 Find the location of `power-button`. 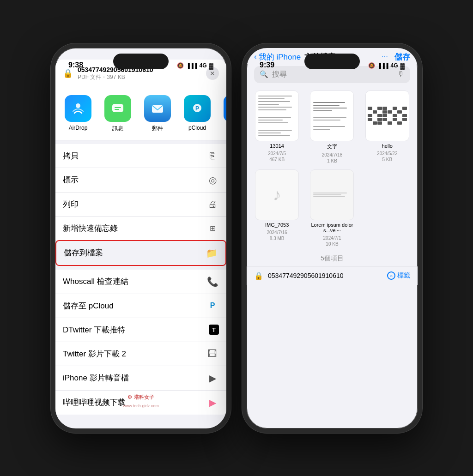

power-button is located at coordinates (231, 157).